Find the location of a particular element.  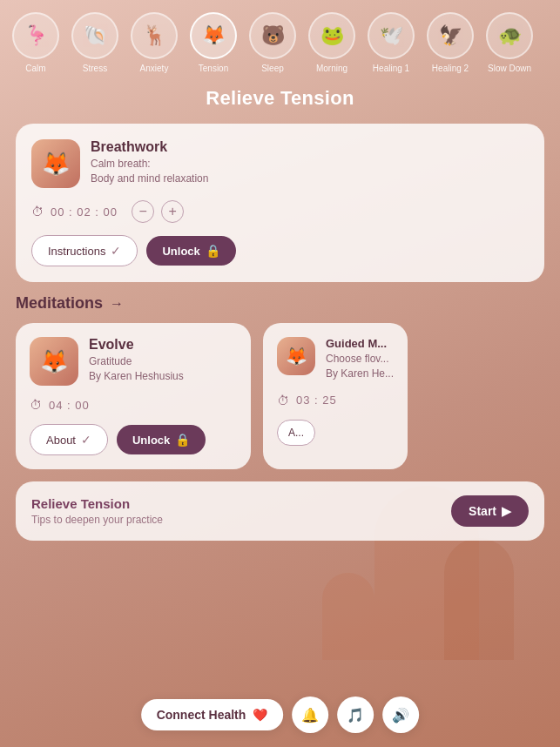

category-calm: 🦩 Calm is located at coordinates (36, 43).